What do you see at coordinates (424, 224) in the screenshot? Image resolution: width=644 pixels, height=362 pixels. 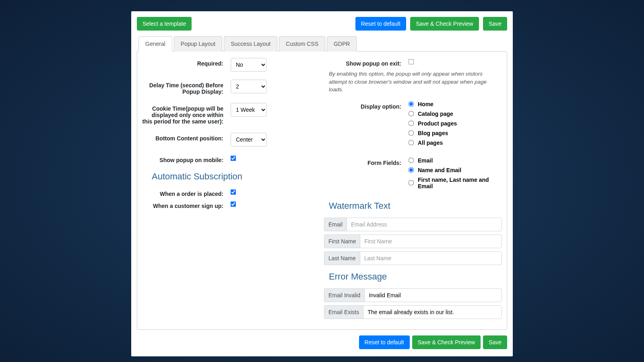 I see `watermark-email-input` at bounding box center [424, 224].